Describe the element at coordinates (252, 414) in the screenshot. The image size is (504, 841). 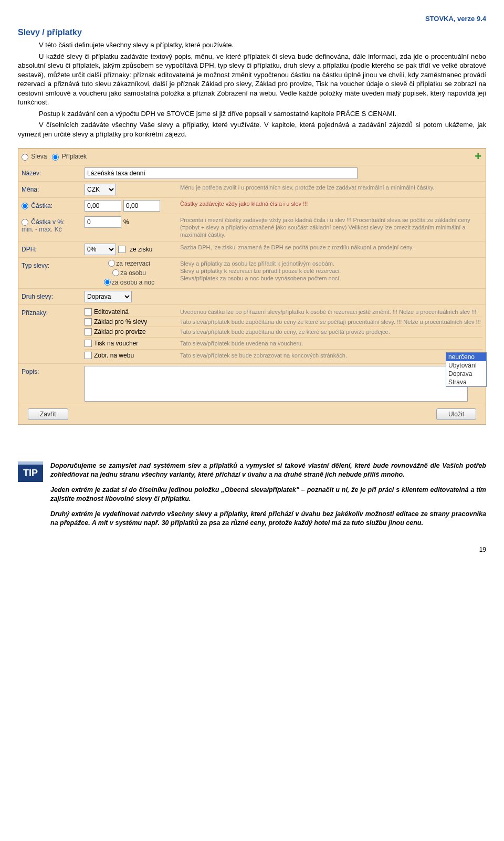
I see `footer-buttons: Zavřít Uložit` at that location.